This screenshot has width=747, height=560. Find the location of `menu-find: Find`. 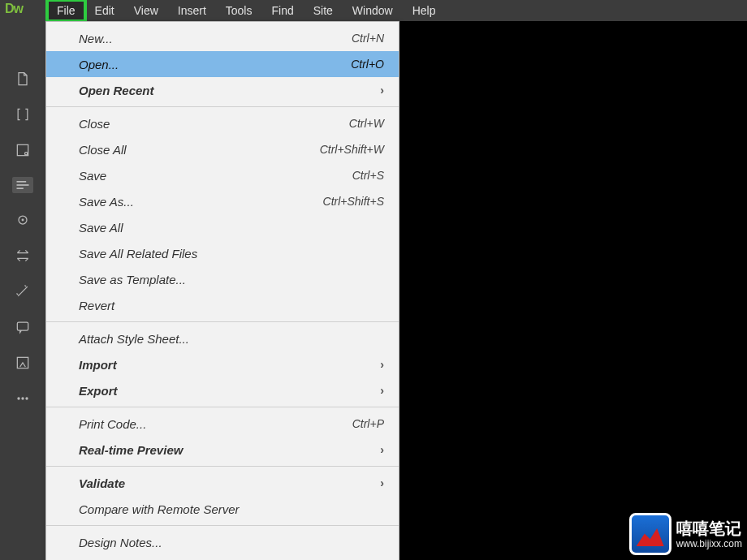

menu-find: Find is located at coordinates (283, 11).